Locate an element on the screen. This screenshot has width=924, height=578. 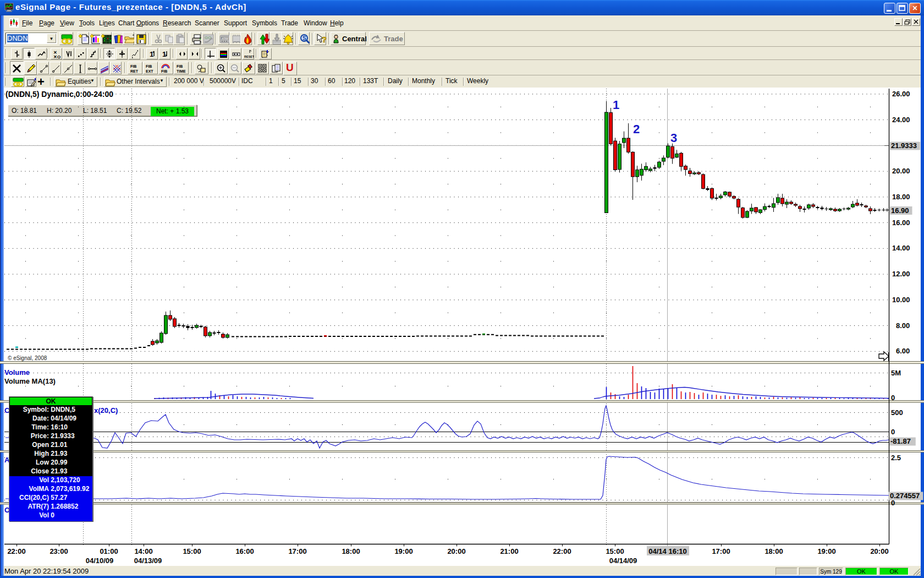
svg-text: 04/13/09 is located at coordinates (148, 560).